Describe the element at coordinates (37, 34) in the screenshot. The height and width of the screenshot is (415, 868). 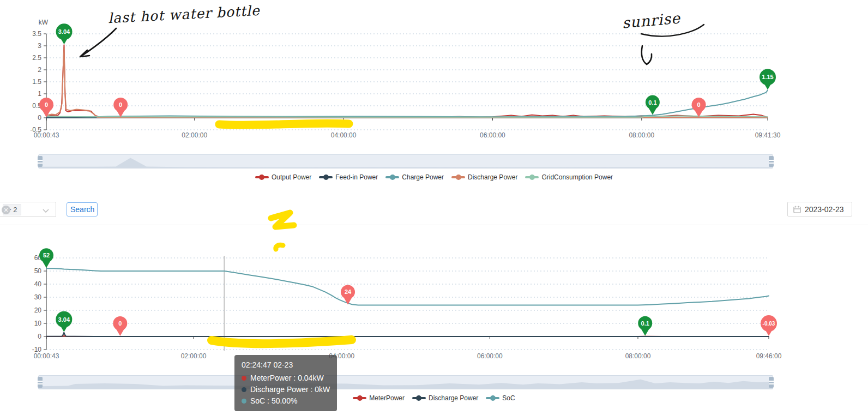
I see `y-tick-label: 3.5` at that location.